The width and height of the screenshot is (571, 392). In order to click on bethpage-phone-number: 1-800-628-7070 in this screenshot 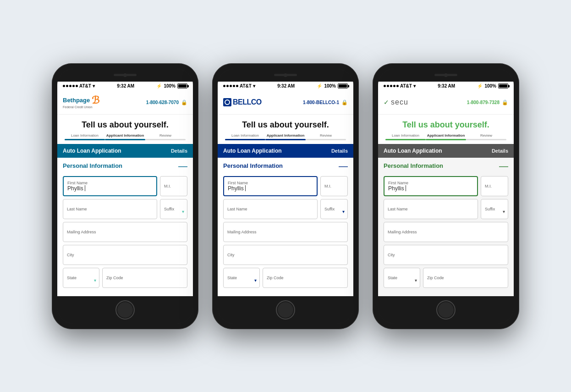, I will do `click(162, 103)`.